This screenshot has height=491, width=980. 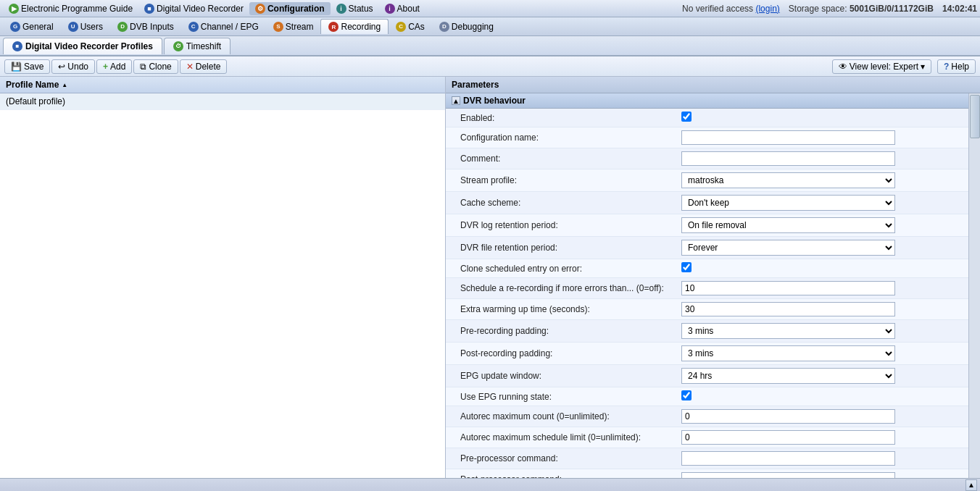 I want to click on top-bar-right: No verified access (login) Storage space…, so click(x=829, y=9).